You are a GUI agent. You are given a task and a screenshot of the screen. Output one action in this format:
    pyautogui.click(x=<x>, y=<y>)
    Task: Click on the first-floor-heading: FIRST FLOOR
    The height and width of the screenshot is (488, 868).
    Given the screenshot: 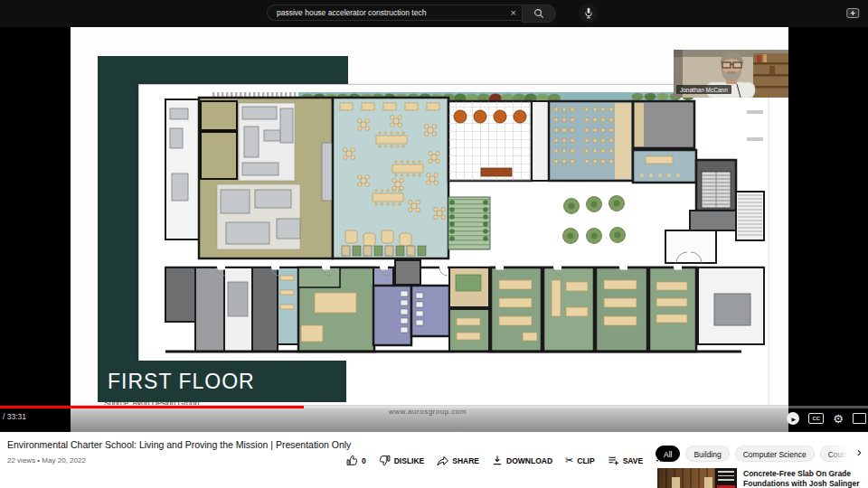 What is the action you would take?
    pyautogui.click(x=176, y=381)
    